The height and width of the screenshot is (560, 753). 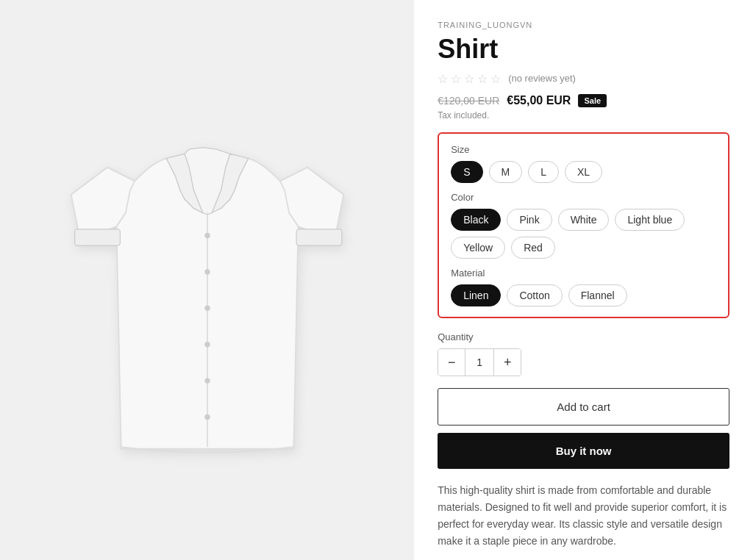 What do you see at coordinates (529, 220) in the screenshot?
I see `color-option-pink: Pink` at bounding box center [529, 220].